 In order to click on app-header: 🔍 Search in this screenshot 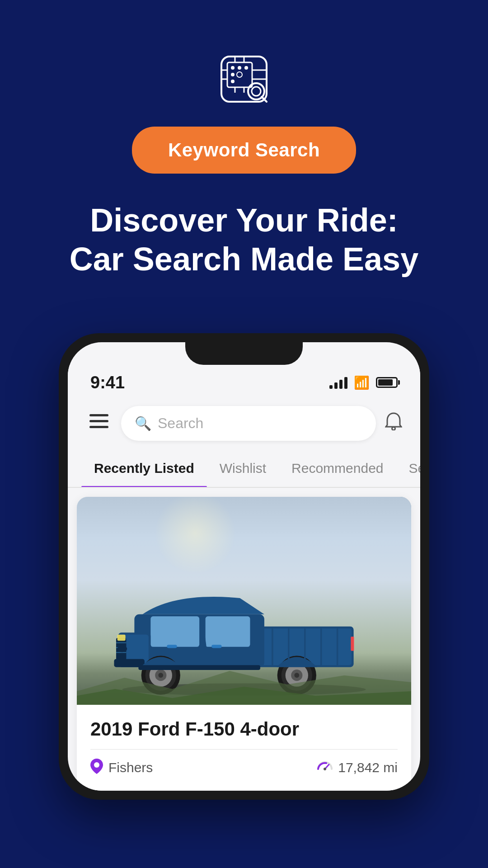, I will do `click(244, 423)`.